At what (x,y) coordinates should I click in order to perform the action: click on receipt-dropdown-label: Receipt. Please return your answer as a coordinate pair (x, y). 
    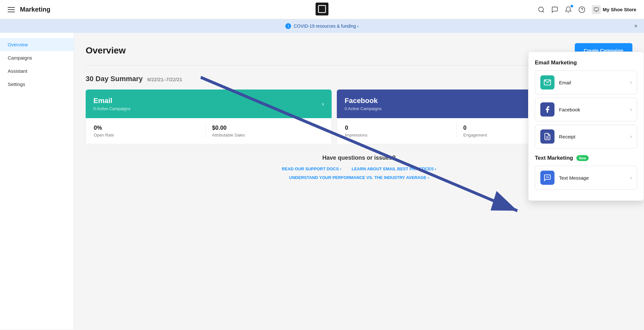
    Looking at the image, I should click on (567, 137).